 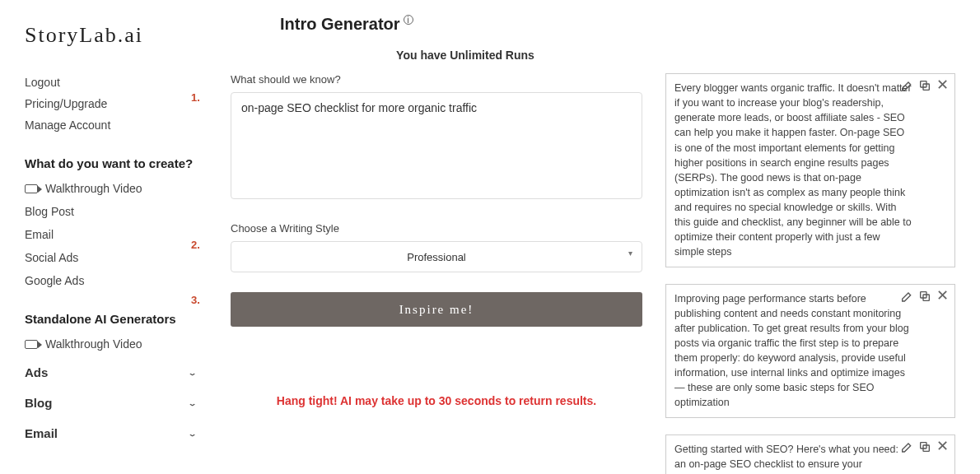 I want to click on runs-text: You have Unlimited Runs, so click(x=465, y=55).